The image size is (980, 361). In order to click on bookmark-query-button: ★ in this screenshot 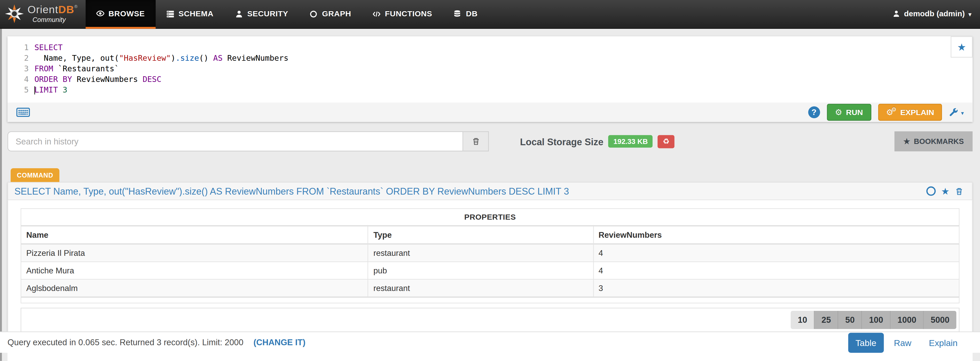, I will do `click(962, 47)`.